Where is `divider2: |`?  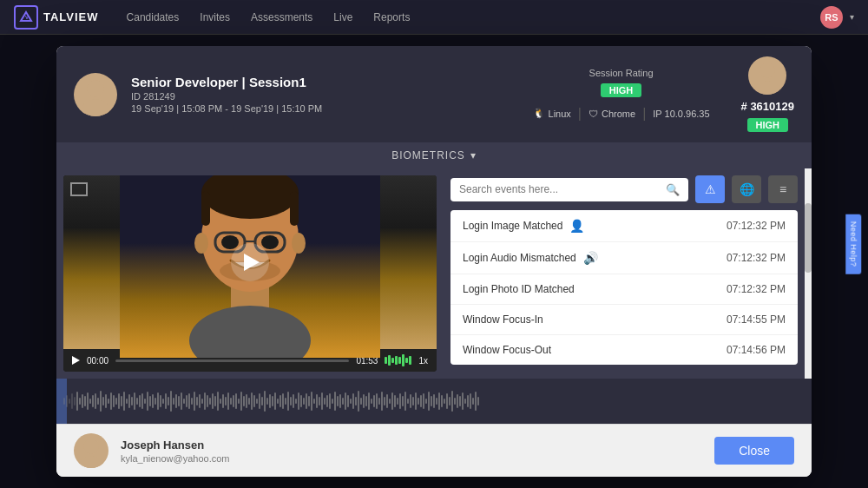
divider2: | is located at coordinates (644, 114).